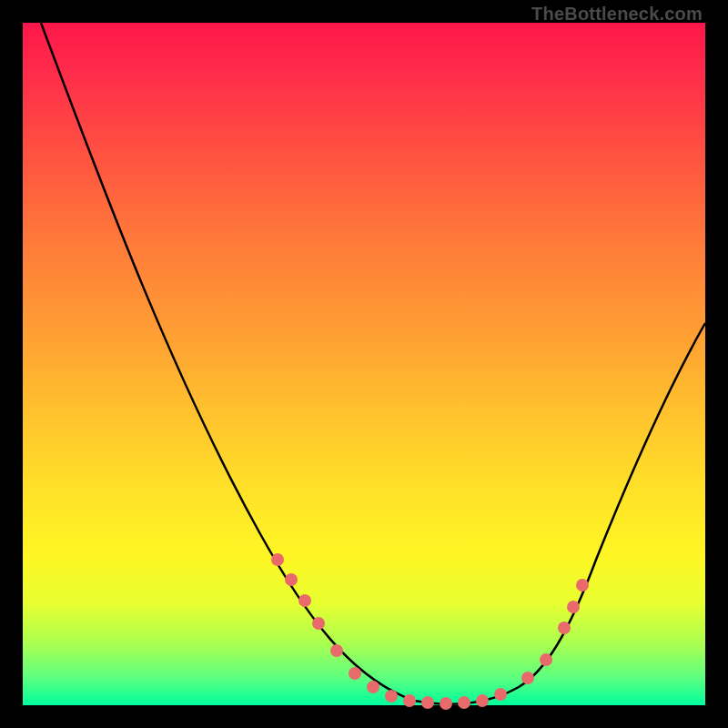 This screenshot has width=728, height=728. What do you see at coordinates (617, 15) in the screenshot?
I see `watermark-text: TheBottleneck.com` at bounding box center [617, 15].